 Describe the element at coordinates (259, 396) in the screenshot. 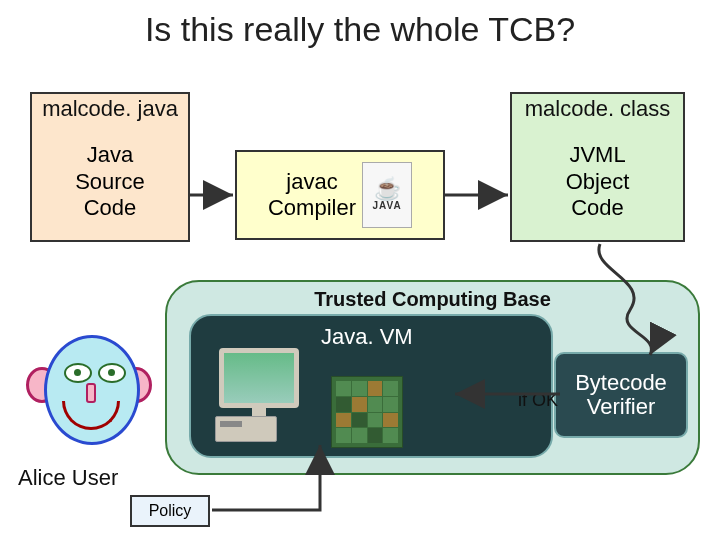

I see `computer-icon` at that location.